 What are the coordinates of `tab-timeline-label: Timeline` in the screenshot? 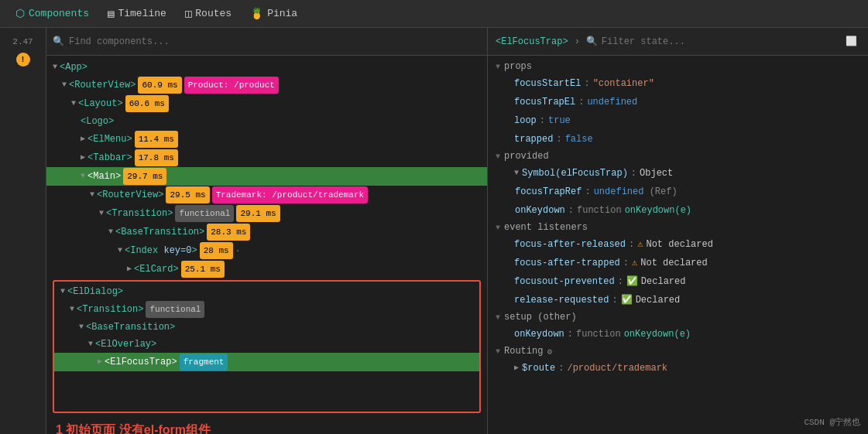 It's located at (142, 14).